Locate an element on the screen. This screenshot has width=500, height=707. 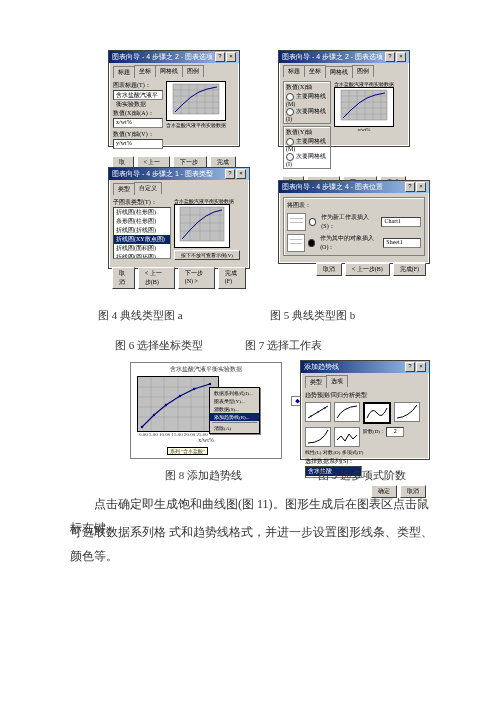
caption-fig9: 图 9 选多项式阶数 is located at coordinates (362, 476).